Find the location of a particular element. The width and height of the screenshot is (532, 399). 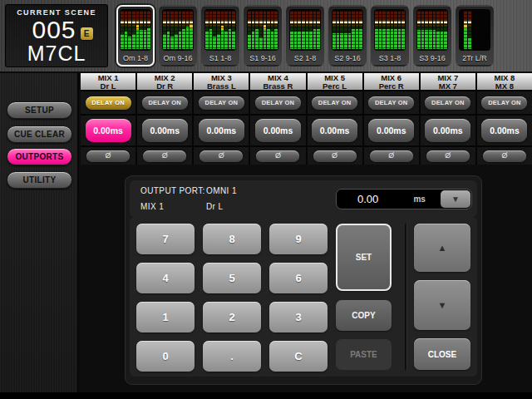

keypad-key-9: 9 is located at coordinates (298, 239).